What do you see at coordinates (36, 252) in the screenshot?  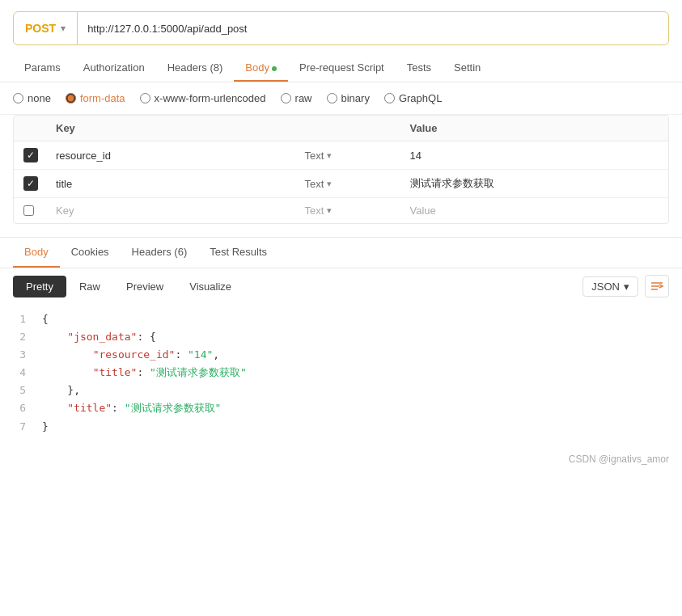 I see `response-tab-body: Body` at bounding box center [36, 252].